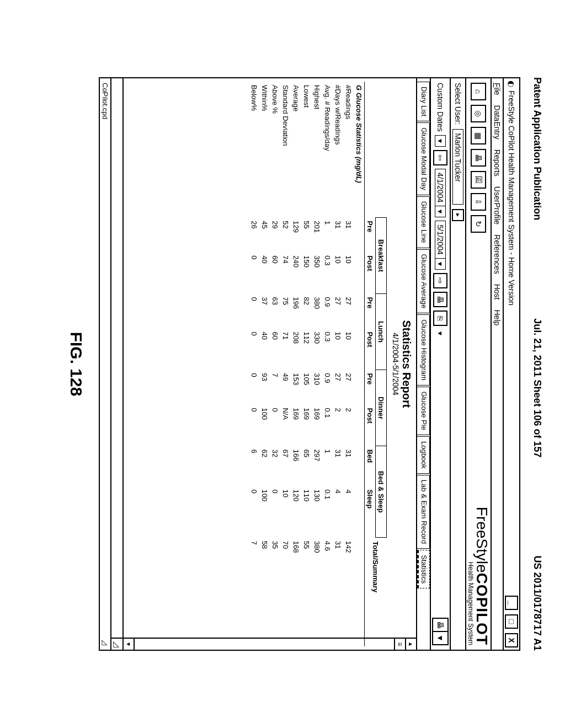  I want to click on menu-file: File, so click(497, 89).